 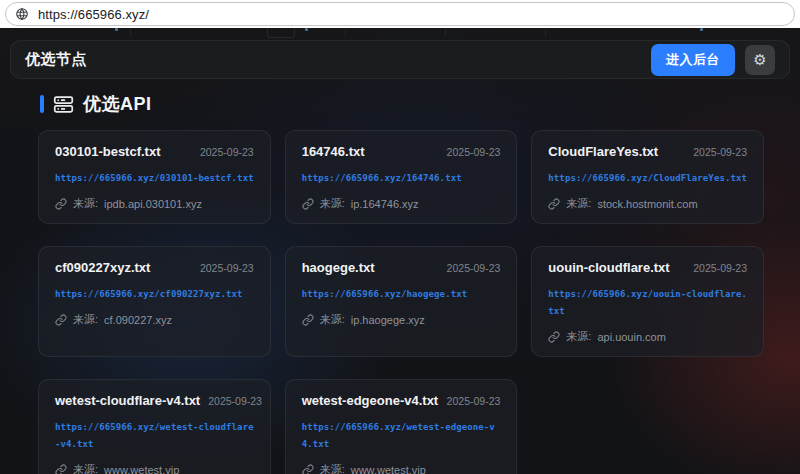 What do you see at coordinates (648, 177) in the screenshot?
I see `api-file-card: CloudFlareYes.txt 2025-09-23 https://665…` at bounding box center [648, 177].